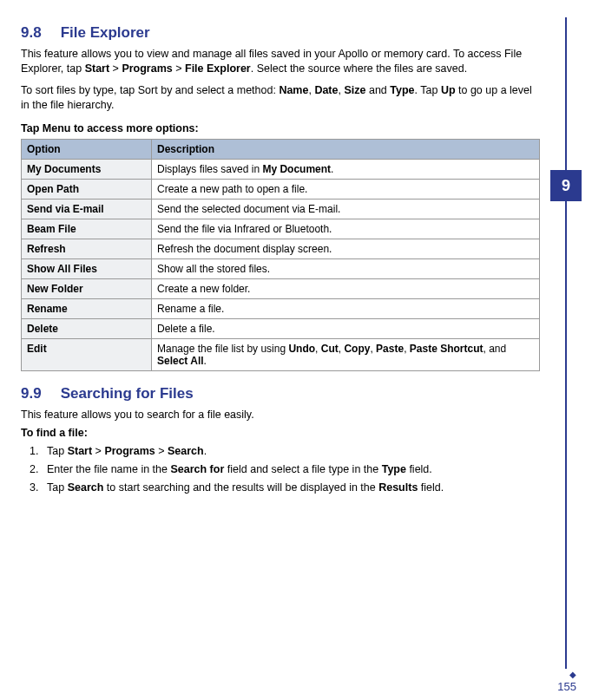 Image resolution: width=592 pixels, height=700 pixels. What do you see at coordinates (566, 186) in the screenshot?
I see `chapter-tab: 9` at bounding box center [566, 186].